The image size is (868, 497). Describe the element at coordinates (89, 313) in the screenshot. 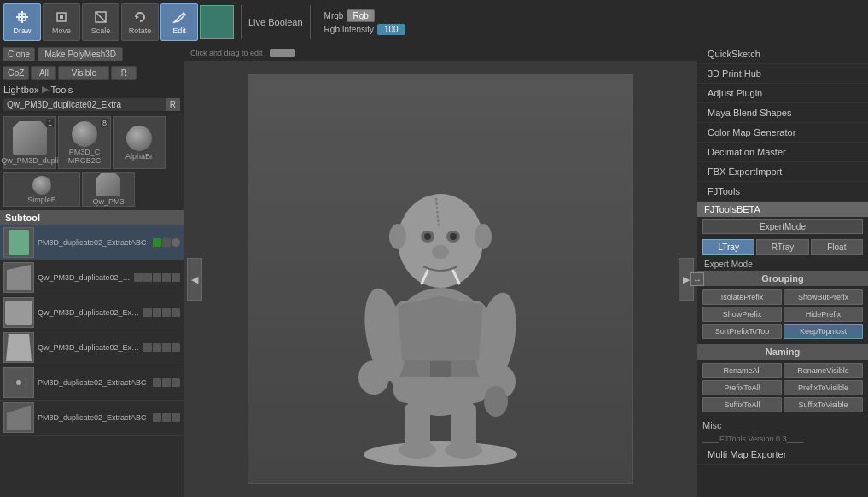

I see `subtool-name-2: Qw_PM3D_duplicate02_Extract` at that location.